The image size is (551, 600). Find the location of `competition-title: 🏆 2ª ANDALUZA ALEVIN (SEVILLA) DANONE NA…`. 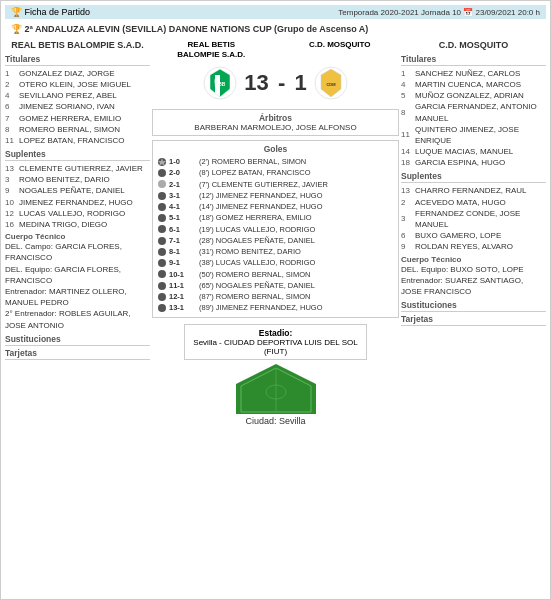

competition-title: 🏆 2ª ANDALUZA ALEVIN (SEVILLA) DANONE NA… is located at coordinates (276, 29).